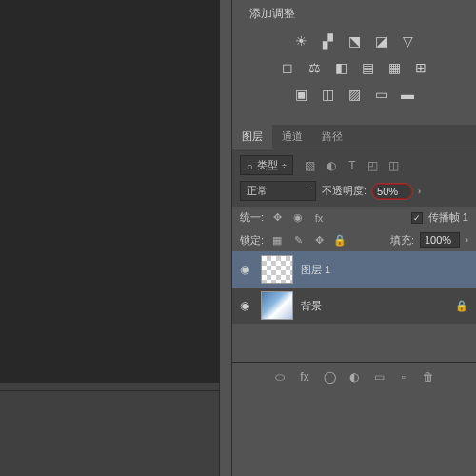  Describe the element at coordinates (345, 190) in the screenshot. I see `opacity-label: 不透明度:` at that location.